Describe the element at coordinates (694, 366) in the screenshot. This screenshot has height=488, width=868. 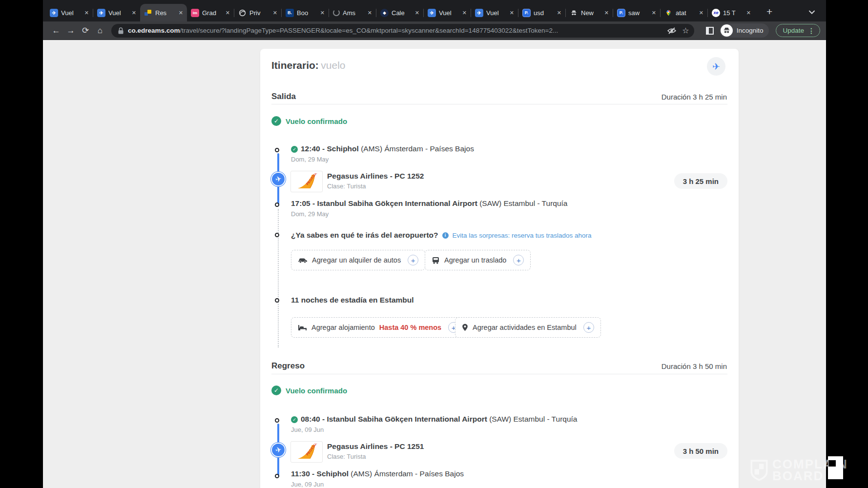
I see `inbound-duration: Duración 3 h 50 min` at that location.